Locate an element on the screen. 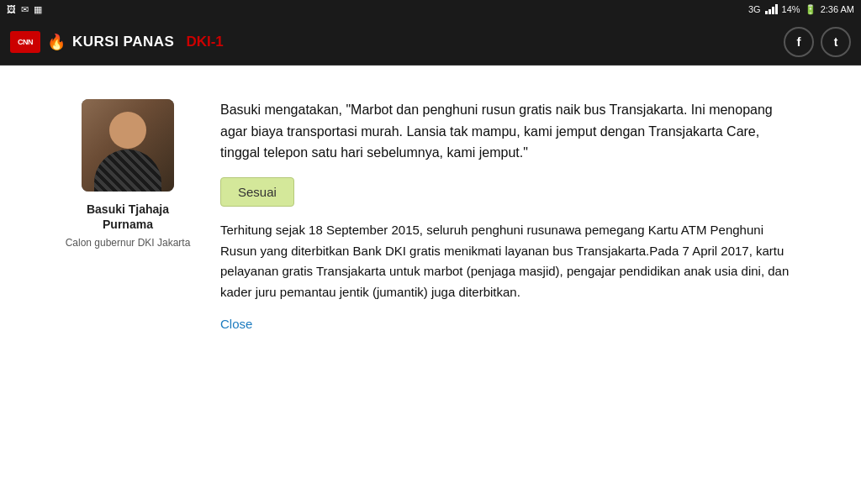  navbar: CNN 🔥 KURSI PANAS DKI-1 f t is located at coordinates (430, 42).